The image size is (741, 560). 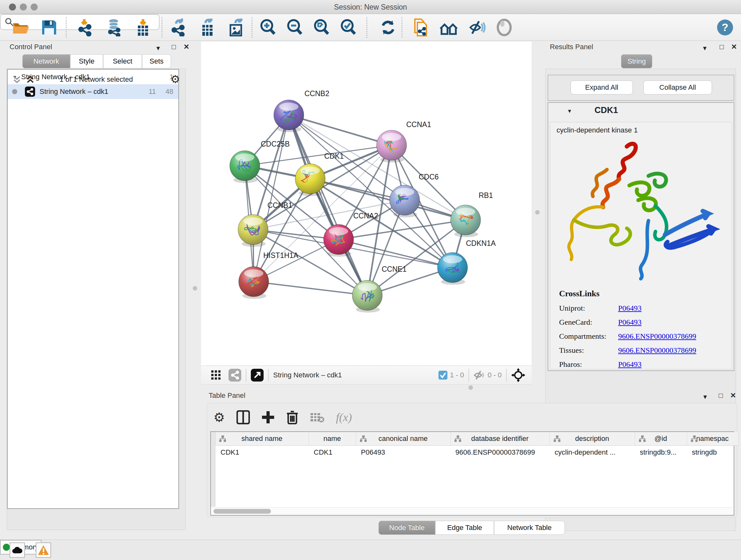 I want to click on table-tab-edge-table: Edge Table, so click(x=465, y=528).